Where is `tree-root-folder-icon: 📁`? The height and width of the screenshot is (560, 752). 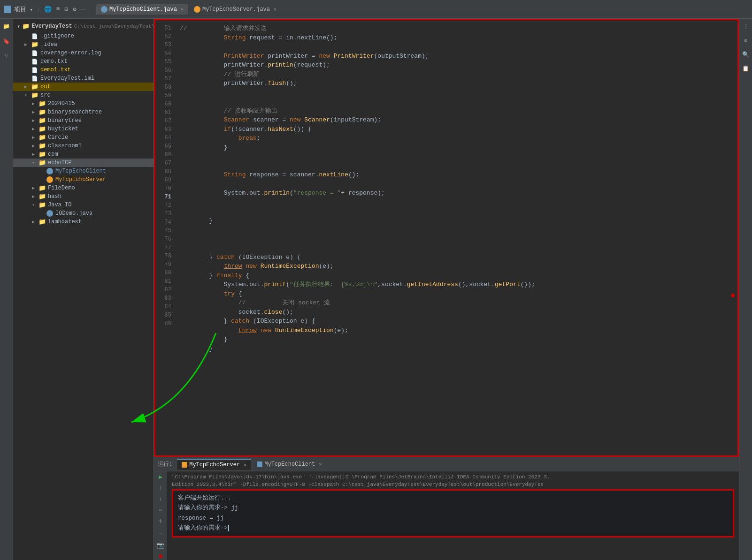
tree-root-folder-icon: 📁 is located at coordinates (26, 26).